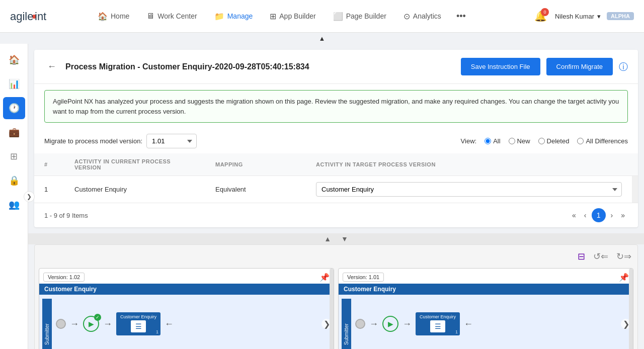 This screenshot has height=349, width=644. What do you see at coordinates (554, 141) in the screenshot?
I see `view-deleted-option: Deleted` at bounding box center [554, 141].